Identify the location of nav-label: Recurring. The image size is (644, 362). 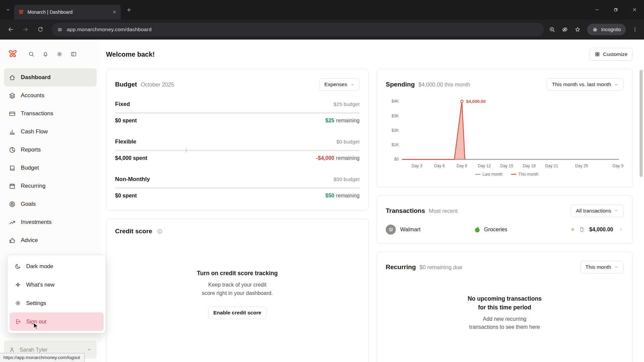
(33, 186).